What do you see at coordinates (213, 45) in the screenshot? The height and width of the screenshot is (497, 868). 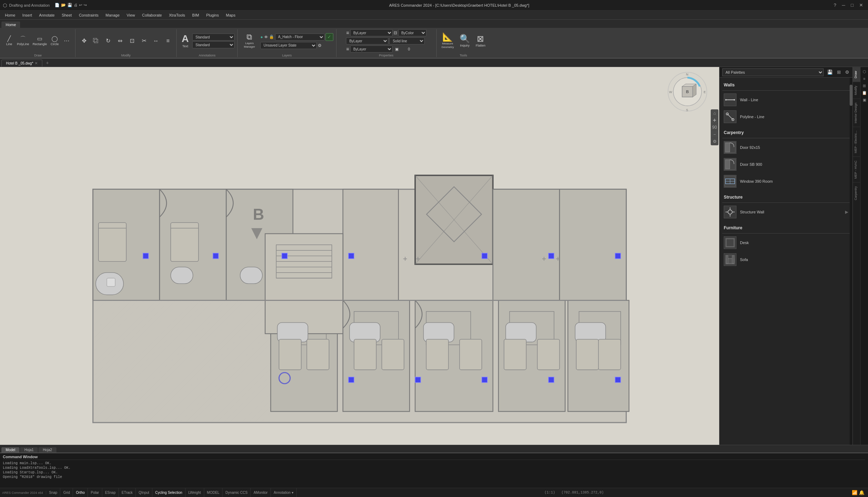 I see `text-style-dropdown: Standard` at bounding box center [213, 45].